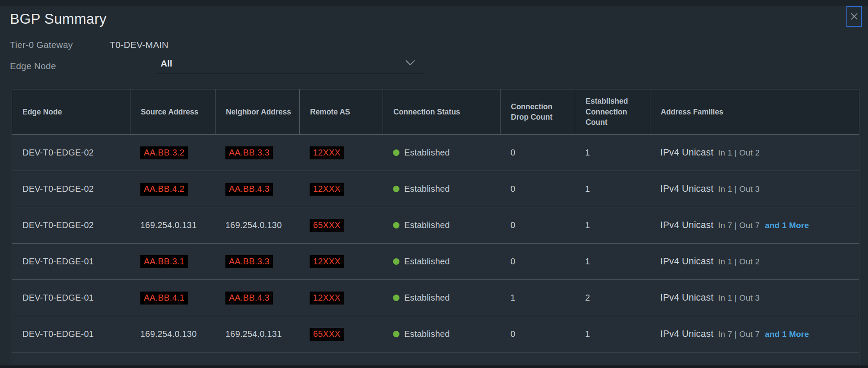  Describe the element at coordinates (167, 63) in the screenshot. I see `edge-node-dropdown-value: All` at that location.